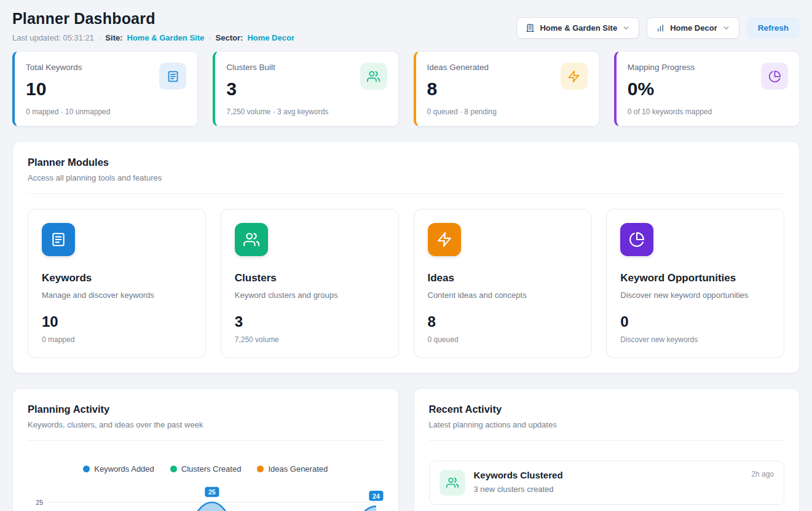 This screenshot has height=511, width=812. What do you see at coordinates (462, 112) in the screenshot?
I see `stat-detail: 0 queued · 8 pending` at bounding box center [462, 112].